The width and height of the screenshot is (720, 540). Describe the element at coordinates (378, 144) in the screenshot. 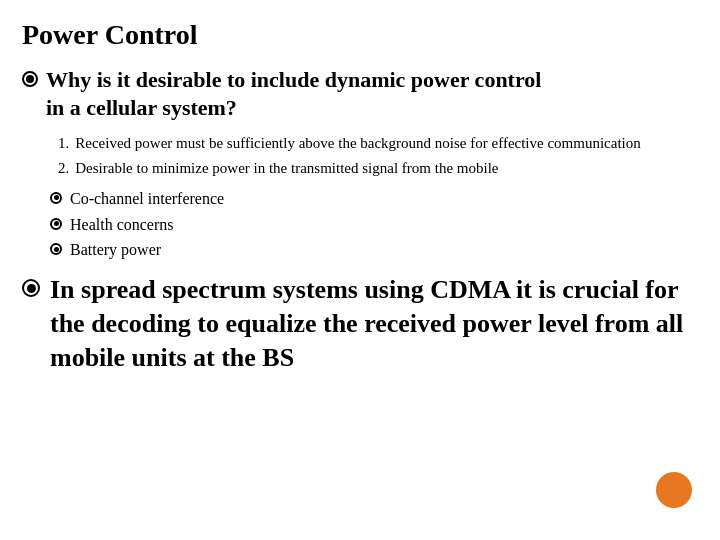

I see `numbered-item-1: 1. Received power must be sufficiently a…` at that location.